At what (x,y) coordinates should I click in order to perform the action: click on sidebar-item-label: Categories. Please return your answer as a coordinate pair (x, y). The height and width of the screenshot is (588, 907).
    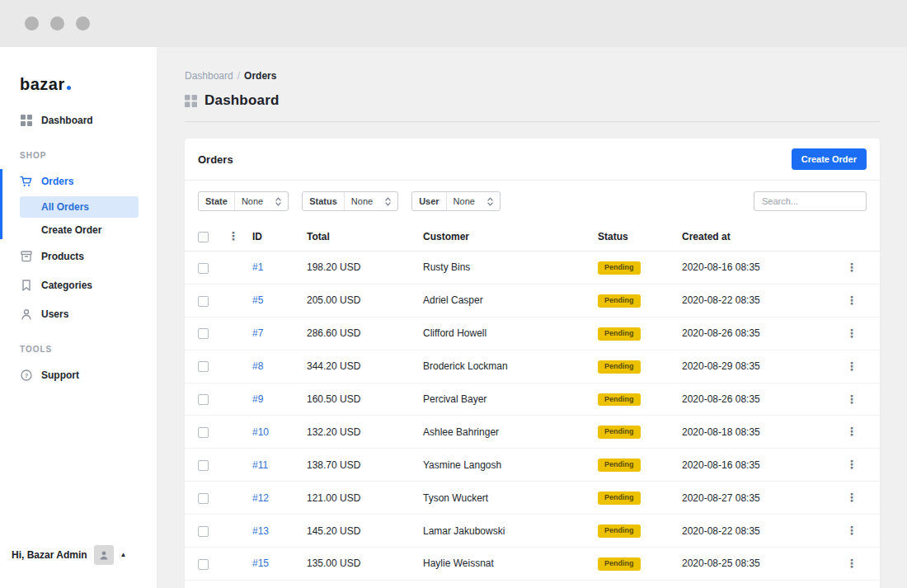
    Looking at the image, I should click on (67, 285).